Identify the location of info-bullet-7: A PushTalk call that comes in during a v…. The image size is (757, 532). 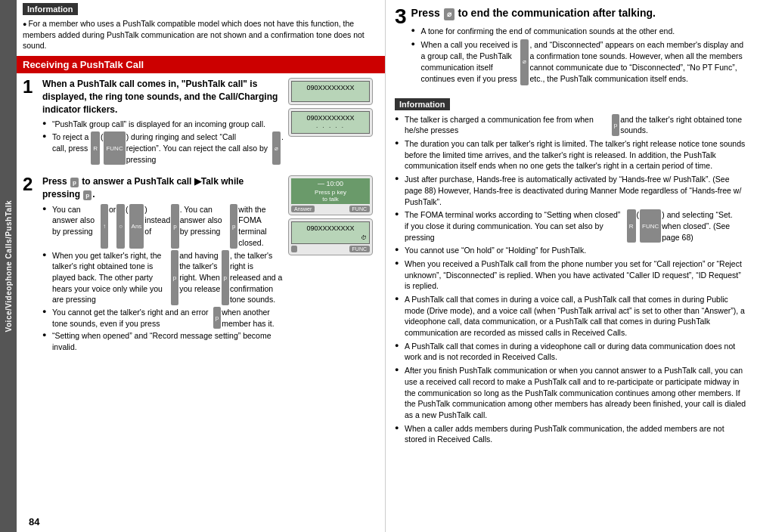
(572, 316).